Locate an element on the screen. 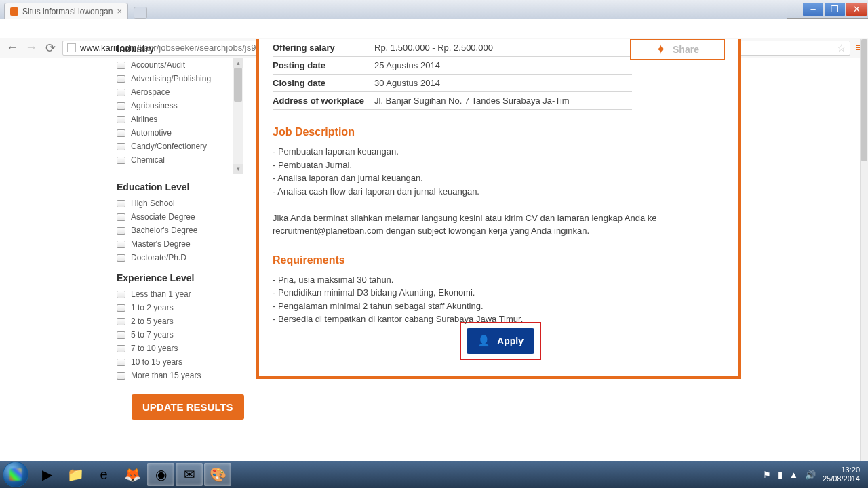  tray-volume-icon: 🔊 is located at coordinates (810, 474).